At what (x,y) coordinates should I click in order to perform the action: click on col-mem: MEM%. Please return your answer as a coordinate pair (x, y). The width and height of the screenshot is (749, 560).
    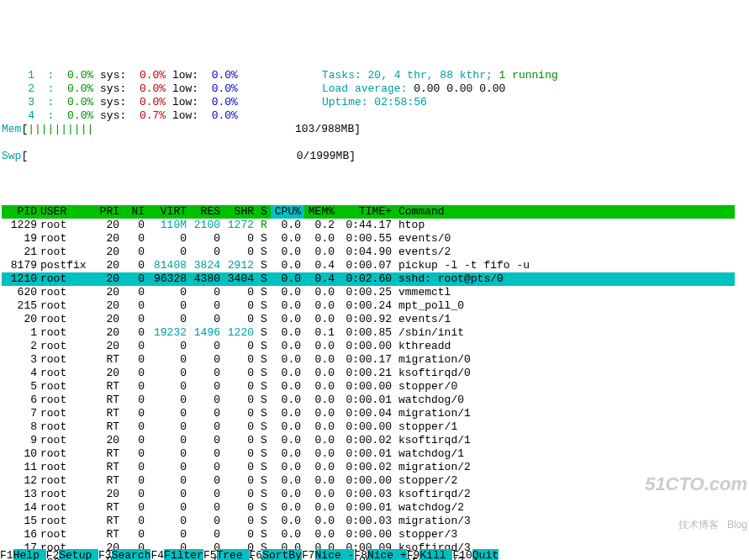
    Looking at the image, I should click on (321, 212).